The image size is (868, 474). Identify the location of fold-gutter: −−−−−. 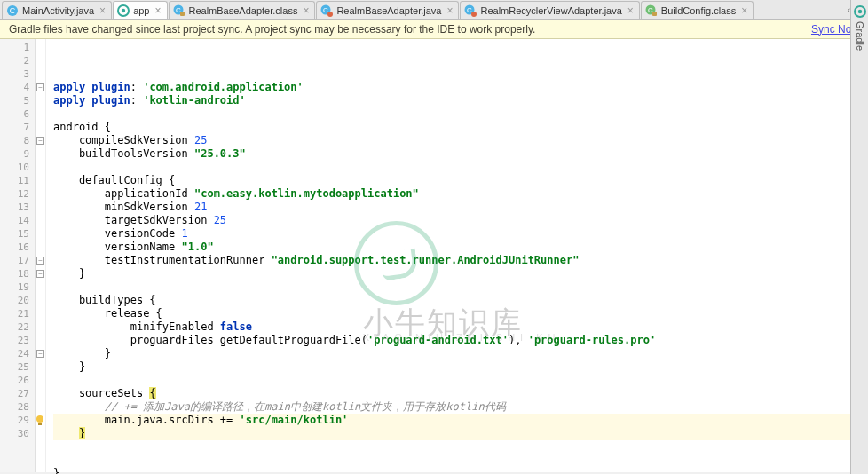
(41, 256).